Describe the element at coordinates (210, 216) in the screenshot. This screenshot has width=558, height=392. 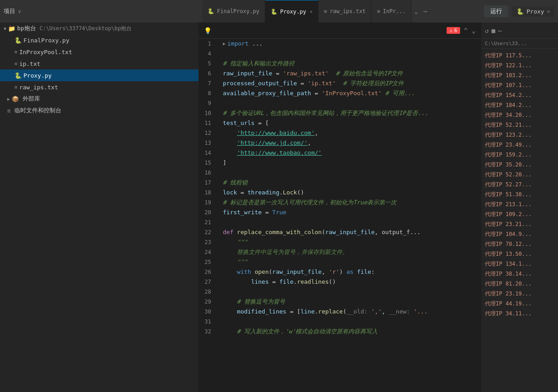
I see `line-numbers: 1 4 5 6 7 8 9 10 11 12 13 14 15 16 17 18…` at that location.